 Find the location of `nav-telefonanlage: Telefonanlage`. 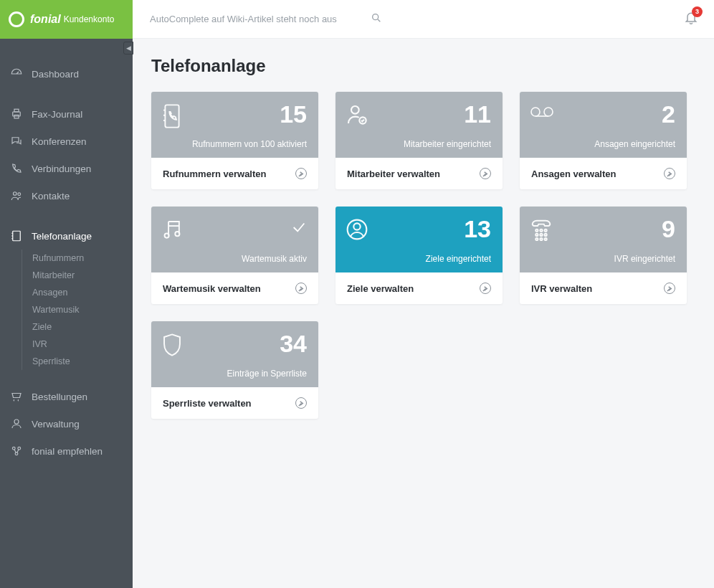

nav-telefonanlage: Telefonanlage is located at coordinates (66, 236).